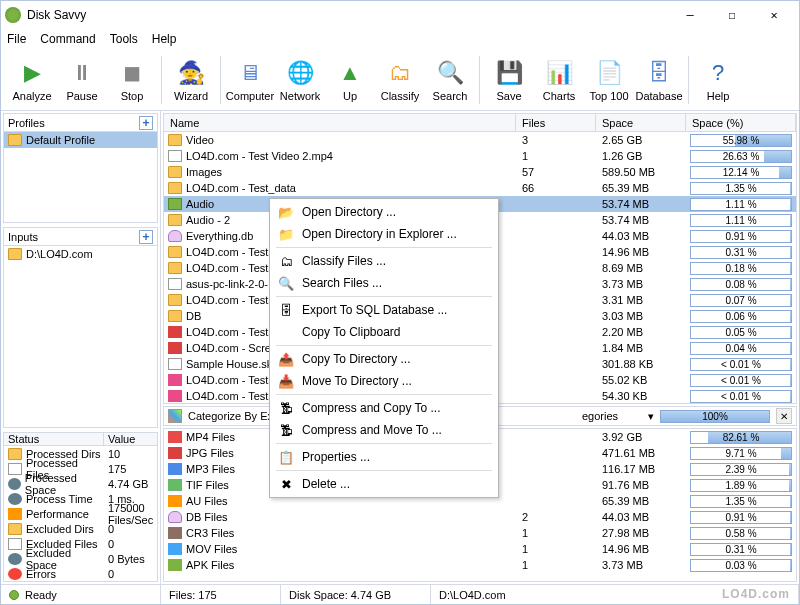 The height and width of the screenshot is (605, 800). What do you see at coordinates (480, 140) in the screenshot?
I see `table-row: Video32.65 GB55.98 %` at bounding box center [480, 140].